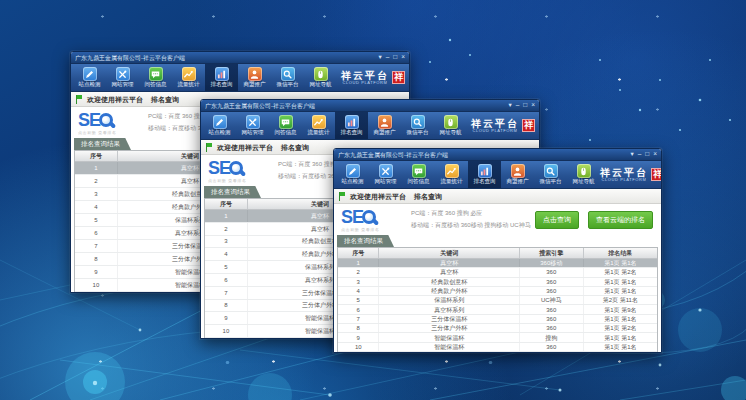 The width and height of the screenshot is (746, 400). Describe the element at coordinates (498, 264) in the screenshot. I see `table-row: 1真空杯360移动第1页 第1名` at that location.